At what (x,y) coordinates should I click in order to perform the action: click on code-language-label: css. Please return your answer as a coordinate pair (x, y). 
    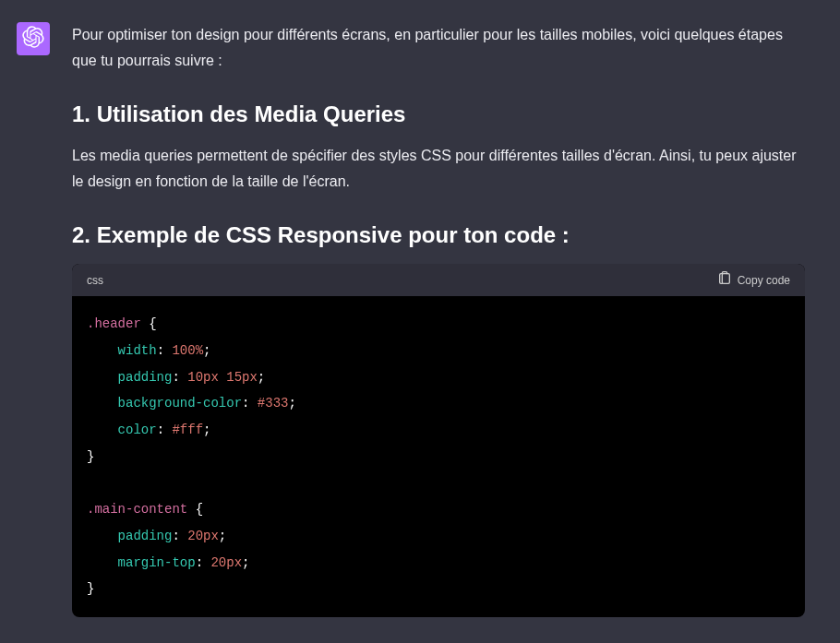
    Looking at the image, I should click on (95, 280).